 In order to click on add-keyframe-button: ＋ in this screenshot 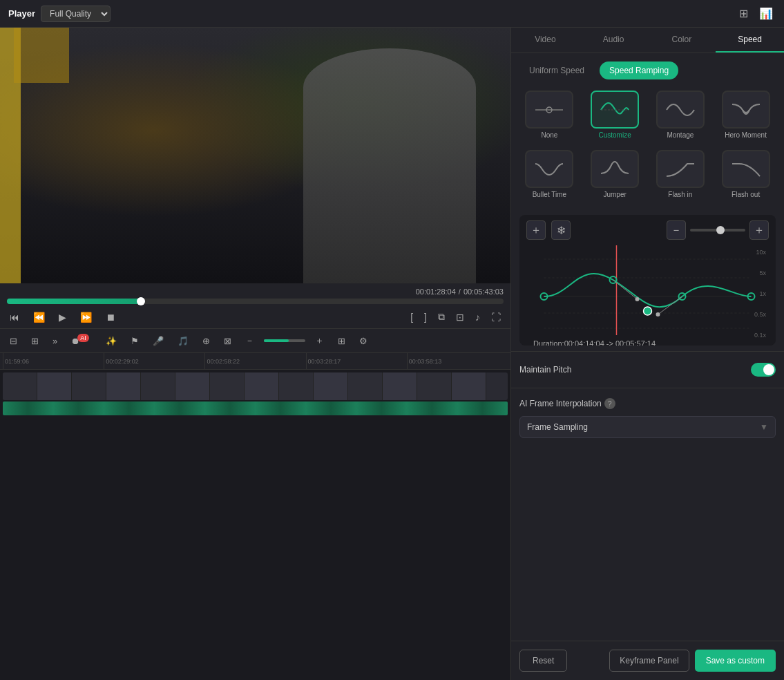, I will do `click(536, 230)`.